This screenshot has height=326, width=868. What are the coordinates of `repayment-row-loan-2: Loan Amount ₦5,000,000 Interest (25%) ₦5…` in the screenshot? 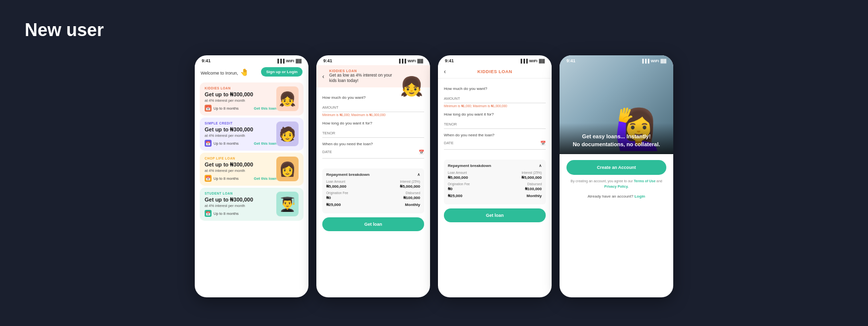 It's located at (373, 184).